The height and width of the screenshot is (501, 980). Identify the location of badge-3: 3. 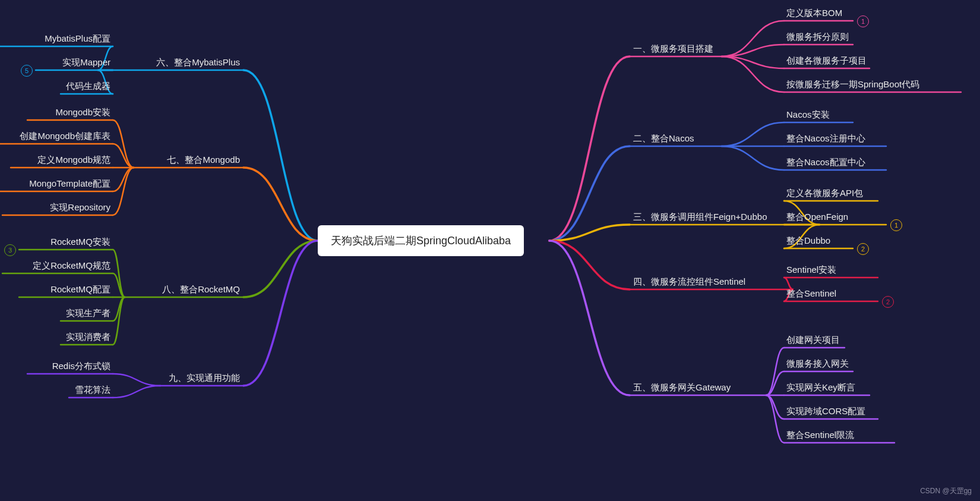
(10, 250).